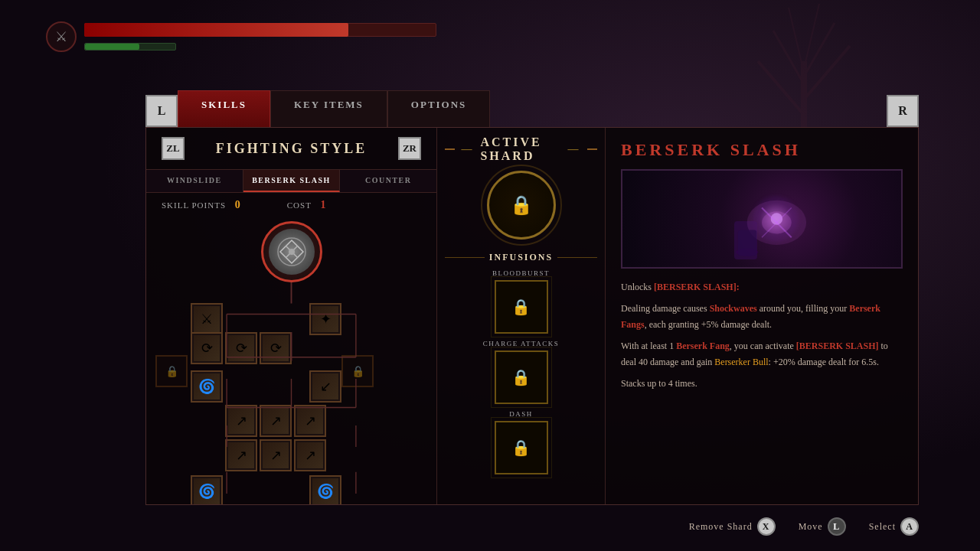 This screenshot has width=980, height=551. What do you see at coordinates (61, 37) in the screenshot?
I see `character-icon: ⚔` at bounding box center [61, 37].